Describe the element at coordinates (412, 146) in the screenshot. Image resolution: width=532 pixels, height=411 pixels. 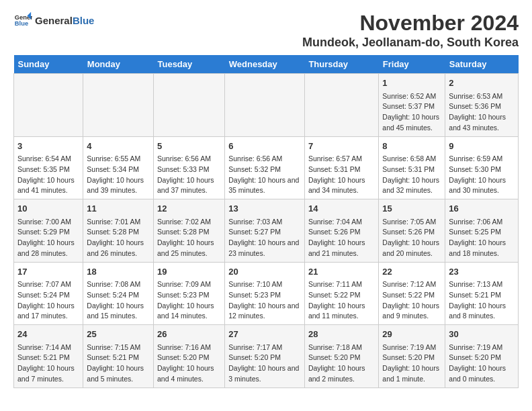
I see `day-number: 8` at that location.